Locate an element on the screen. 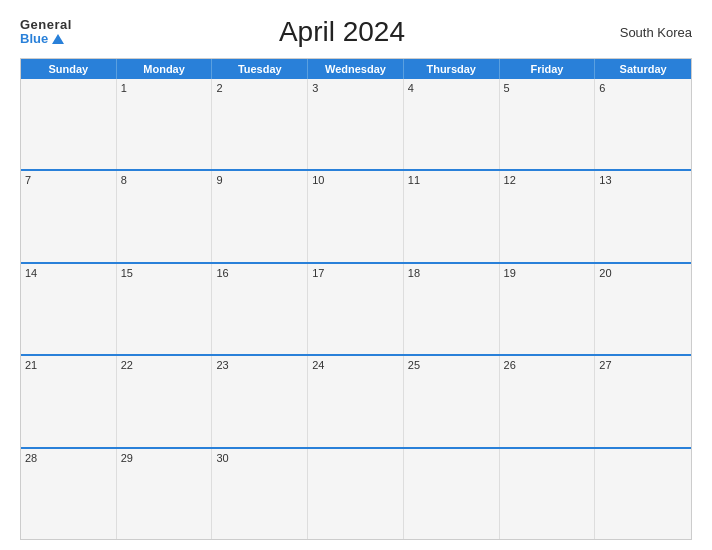 This screenshot has height=550, width=712. header-sunday: Sunday is located at coordinates (69, 69).